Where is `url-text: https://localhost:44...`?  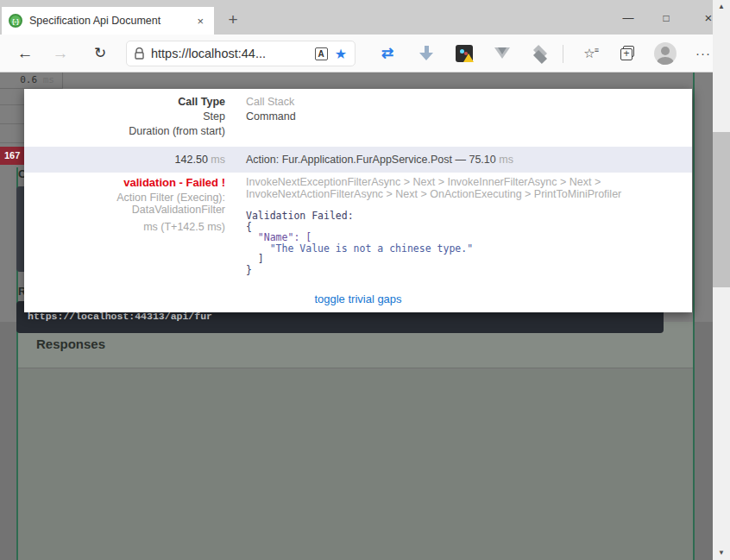
url-text: https://localhost:44... is located at coordinates (230, 53).